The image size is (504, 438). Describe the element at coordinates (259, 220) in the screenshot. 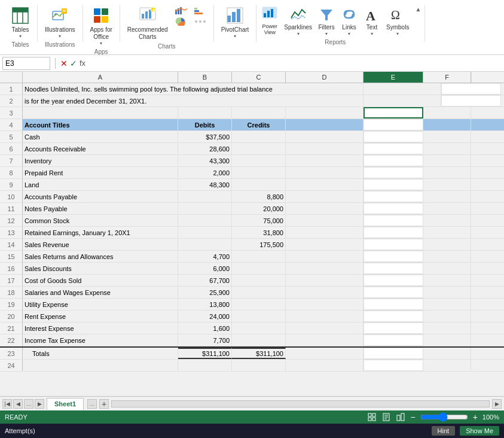

I see `cell-c12: 75,000` at that location.